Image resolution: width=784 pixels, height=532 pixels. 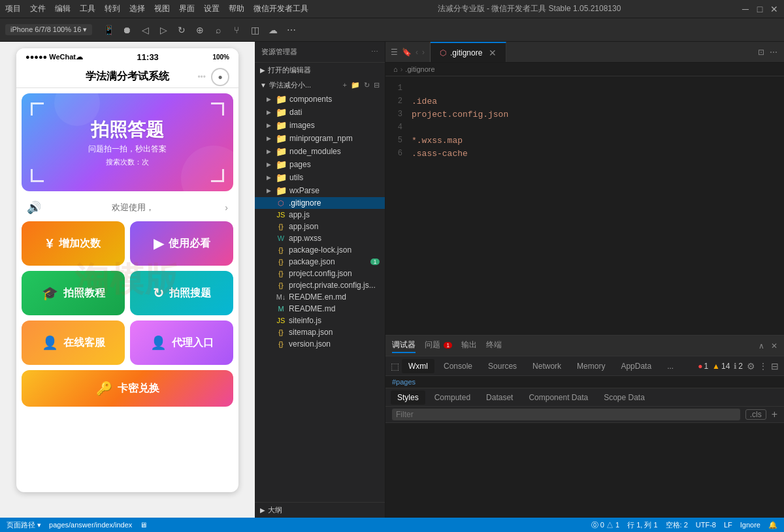 What do you see at coordinates (458, 366) in the screenshot?
I see `subtab-console: Console` at bounding box center [458, 366].